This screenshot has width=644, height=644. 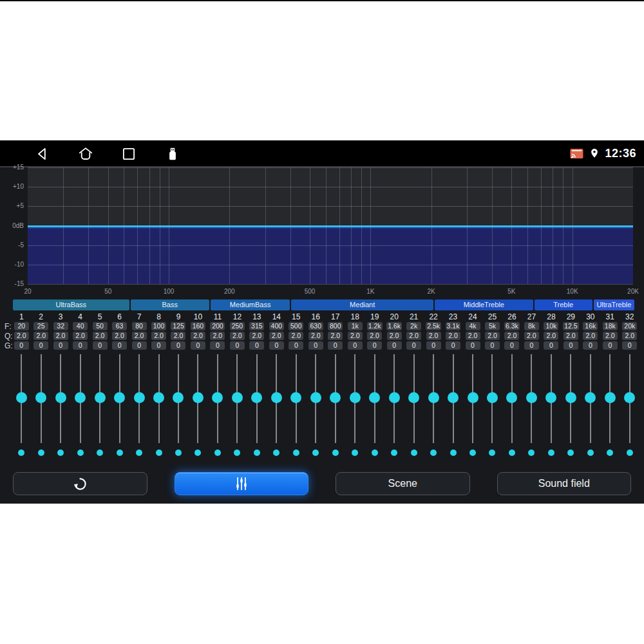 I want to click on band-header-treble: Treble, so click(x=564, y=305).